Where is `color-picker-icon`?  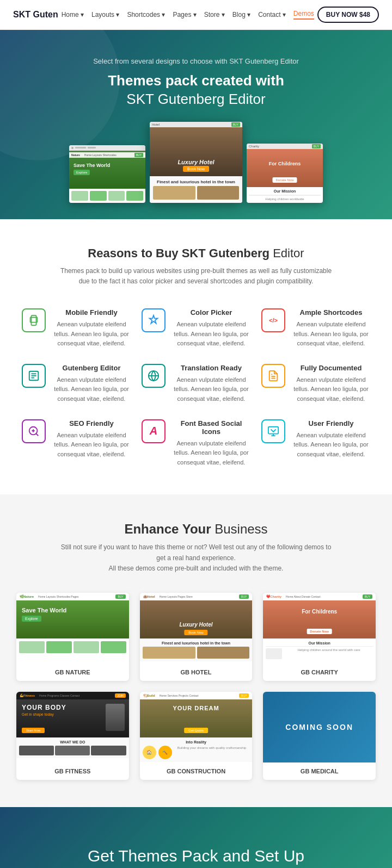
color-picker-icon is located at coordinates (154, 320).